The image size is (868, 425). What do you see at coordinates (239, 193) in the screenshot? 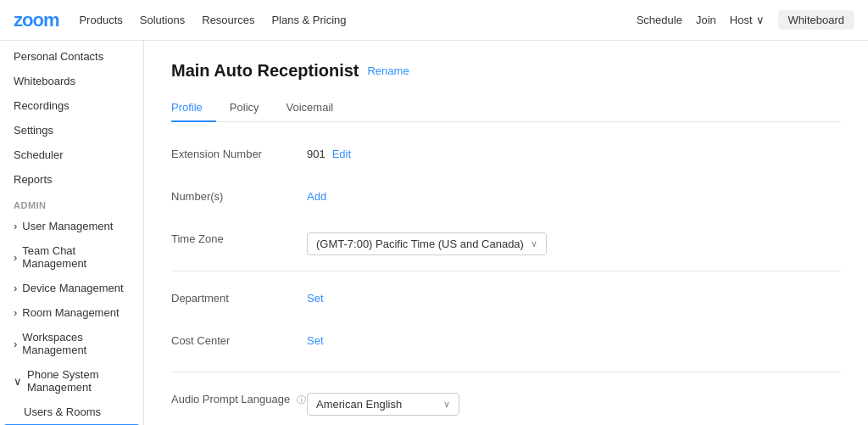
I see `numbers-label: Number(s)` at bounding box center [239, 193].